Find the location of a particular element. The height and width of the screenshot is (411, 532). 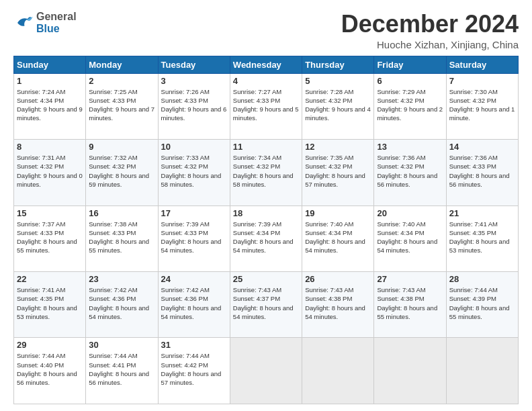

table-row: 7 Sunrise: 7:30 AMSunset: 4:32 PMDayligh… is located at coordinates (482, 106).